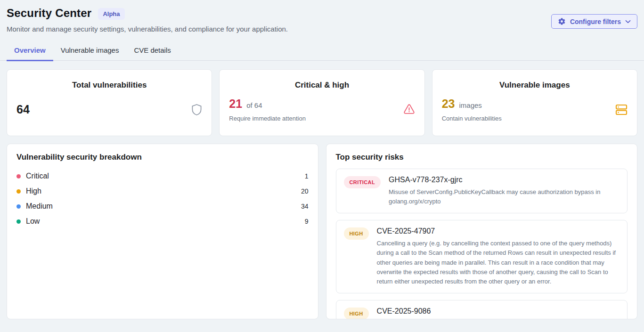  I want to click on header: Security Center Alpha Monitor and manage…, so click(322, 16).